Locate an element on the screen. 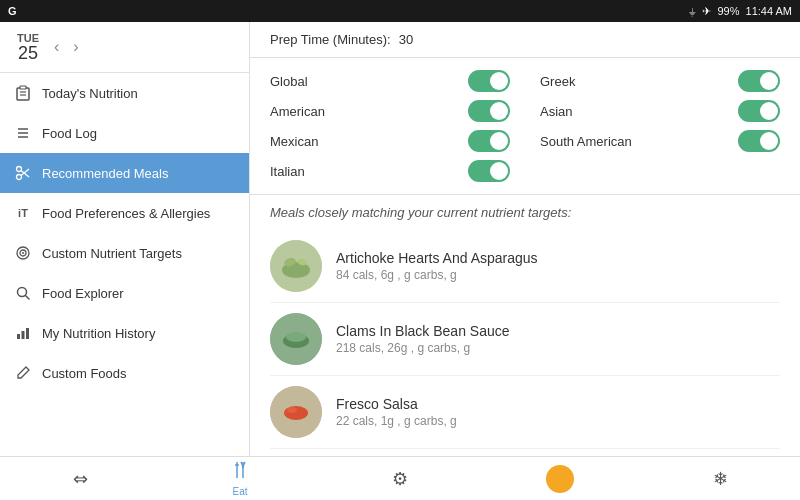  bottom-nav-eat: Eat is located at coordinates (240, 478).